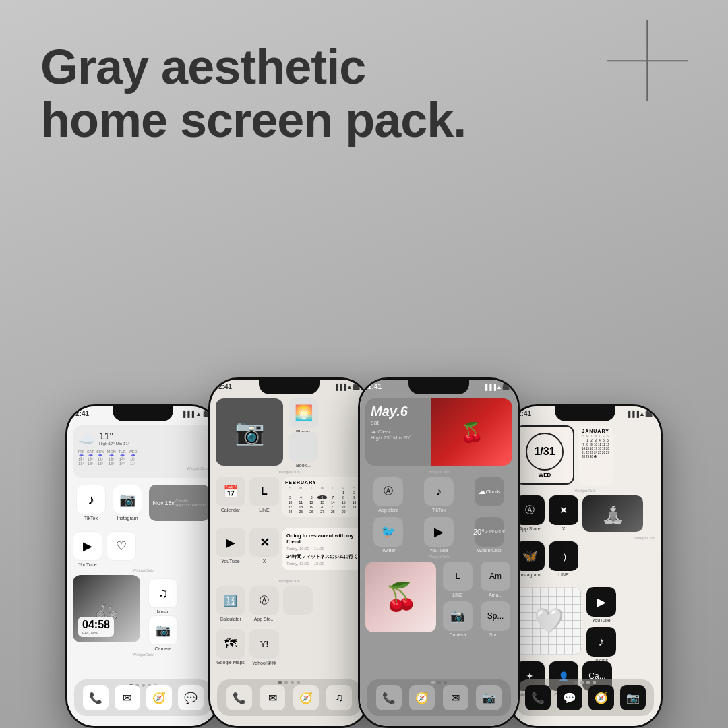 This screenshot has height=728, width=728. What do you see at coordinates (564, 514) in the screenshot?
I see `x-icon-wrap-4: ✕ X` at bounding box center [564, 514].